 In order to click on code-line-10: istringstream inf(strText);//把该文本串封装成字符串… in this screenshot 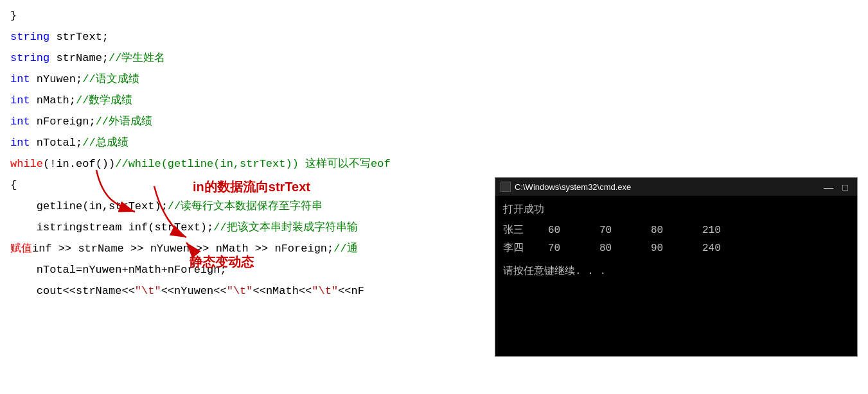, I will do `click(244, 227)`.